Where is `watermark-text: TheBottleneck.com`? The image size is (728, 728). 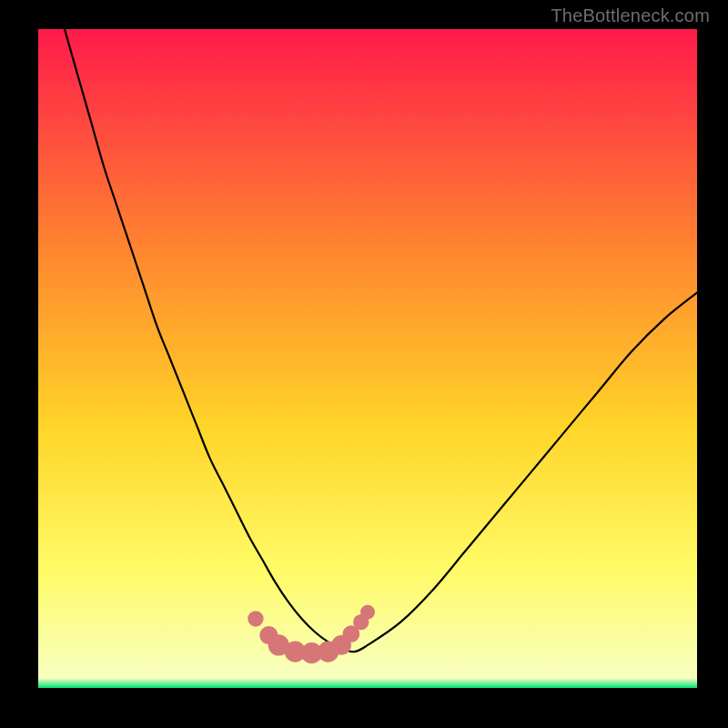 watermark-text: TheBottleneck.com is located at coordinates (630, 16).